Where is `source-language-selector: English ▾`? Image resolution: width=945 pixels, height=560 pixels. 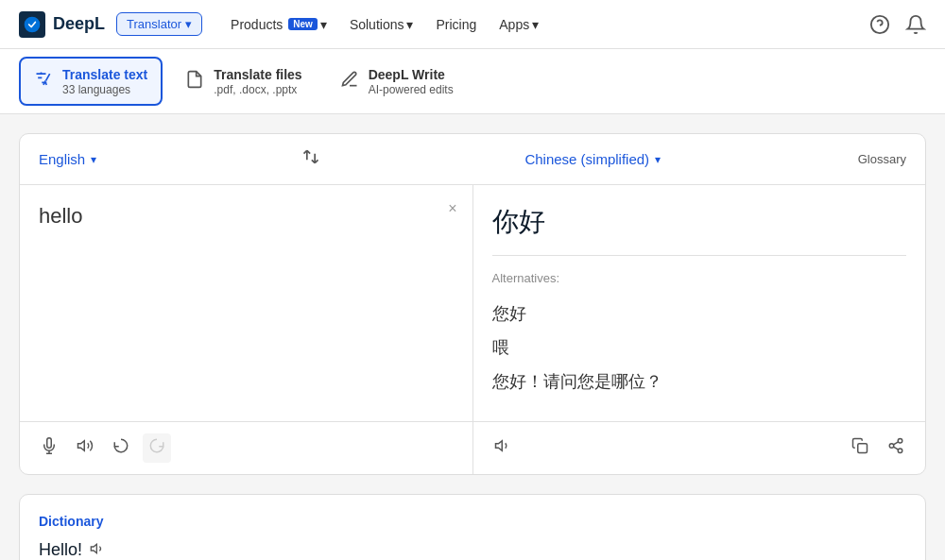 source-language-selector: English ▾ is located at coordinates (68, 159).